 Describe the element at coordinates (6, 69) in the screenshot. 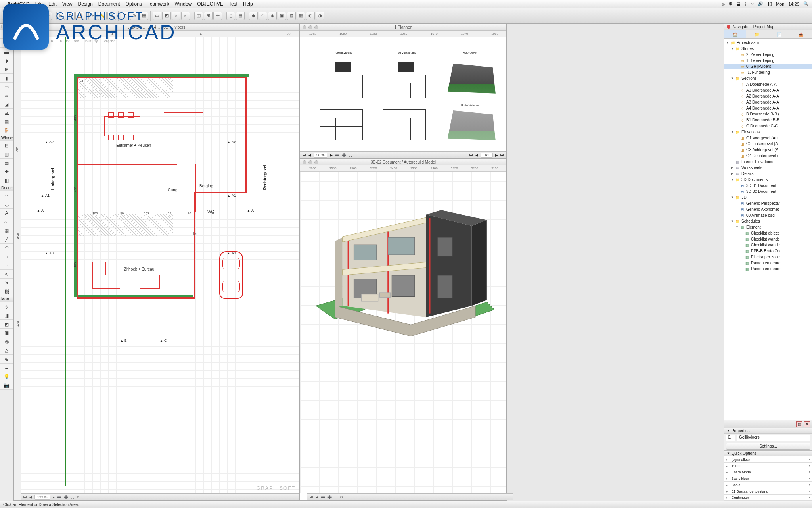

I see `tool-window-icon: ⊞` at that location.